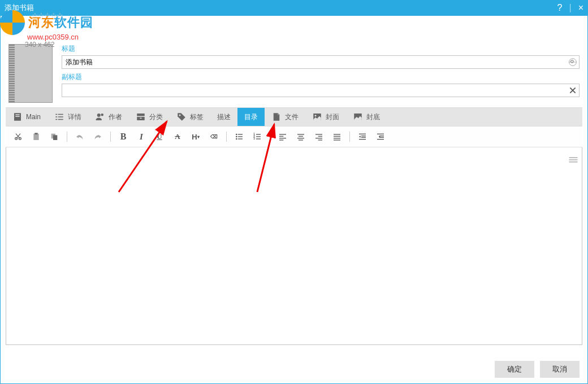 The image size is (588, 384). What do you see at coordinates (178, 137) in the screenshot?
I see `strikethrough-icon: A` at bounding box center [178, 137].